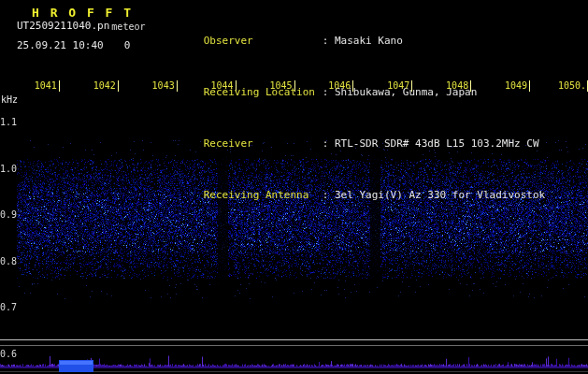  I want to click on y-tick-label: 1.1, so click(7, 122).